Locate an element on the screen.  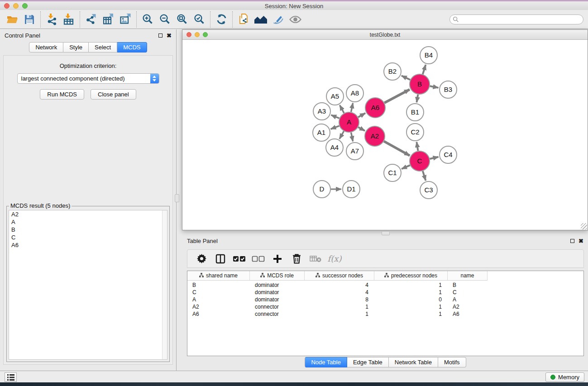
scrollbar is located at coordinates (165, 285).